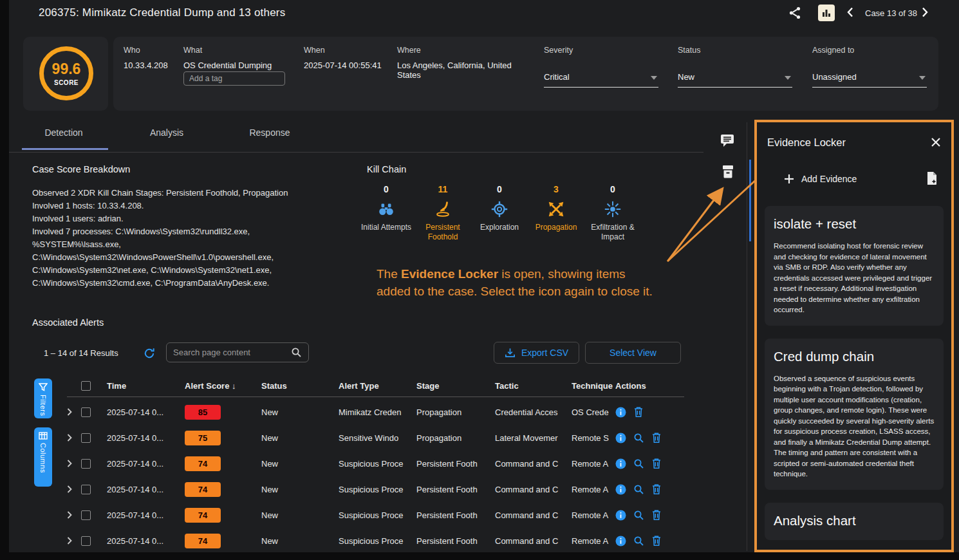 This screenshot has width=959, height=560. I want to click on assigned-select: Unassigned, so click(870, 80).